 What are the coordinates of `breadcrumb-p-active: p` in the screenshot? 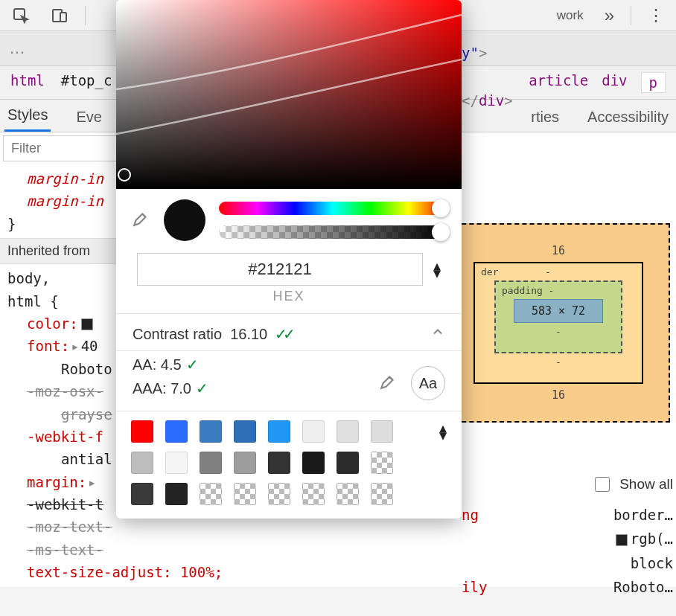 It's located at (654, 83).